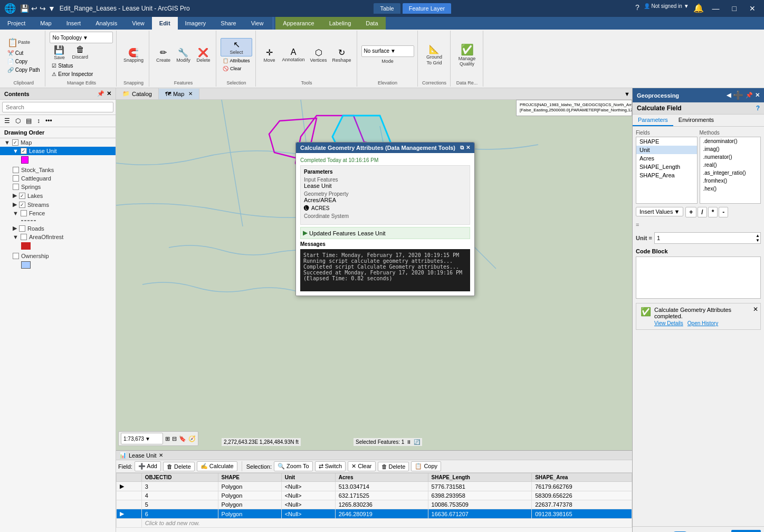  What do you see at coordinates (183, 439) in the screenshot?
I see `bookmark-btn: 🔖` at bounding box center [183, 439].